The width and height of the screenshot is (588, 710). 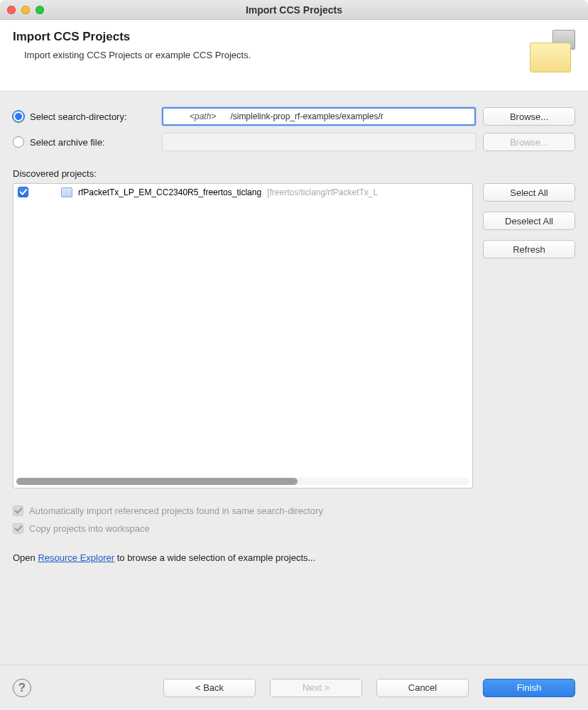 I want to click on copy-projects-checkbox, so click(x=18, y=528).